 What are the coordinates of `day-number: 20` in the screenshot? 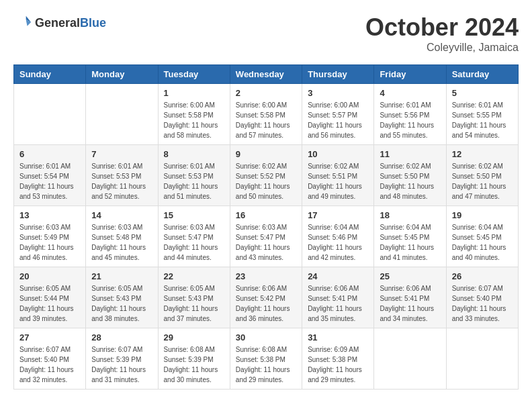 It's located at (50, 277).